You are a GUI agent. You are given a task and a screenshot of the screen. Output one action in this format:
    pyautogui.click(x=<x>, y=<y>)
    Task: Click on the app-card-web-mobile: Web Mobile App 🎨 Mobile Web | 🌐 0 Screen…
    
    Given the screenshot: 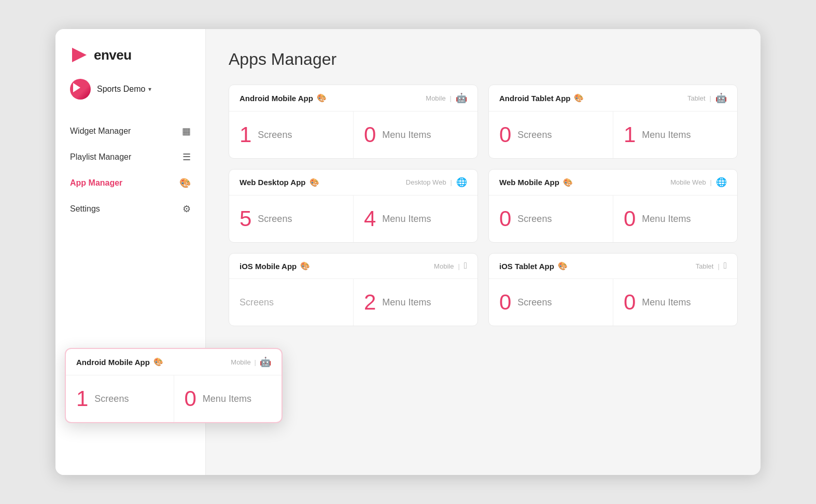 What is the action you would take?
    pyautogui.click(x=613, y=206)
    